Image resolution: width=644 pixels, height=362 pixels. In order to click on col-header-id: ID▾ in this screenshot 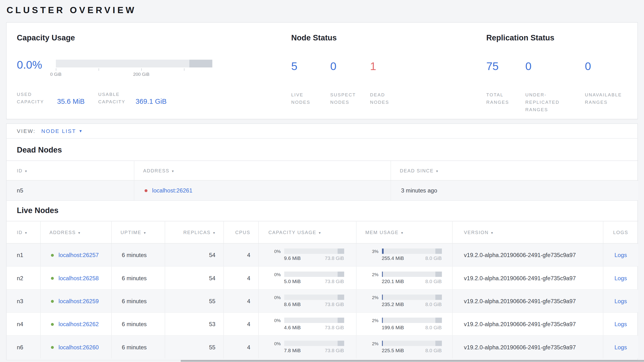, I will do `click(24, 232)`.